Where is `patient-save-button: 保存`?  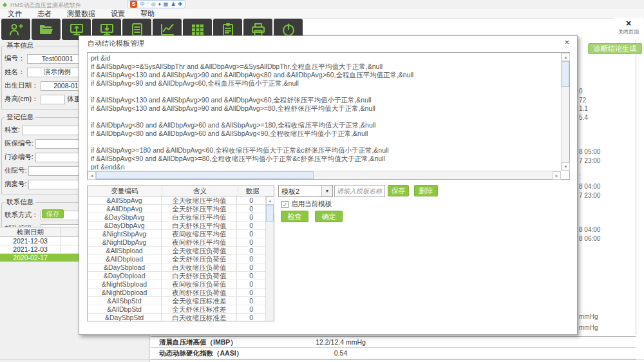
patient-save-button: 保存 is located at coordinates (53, 214).